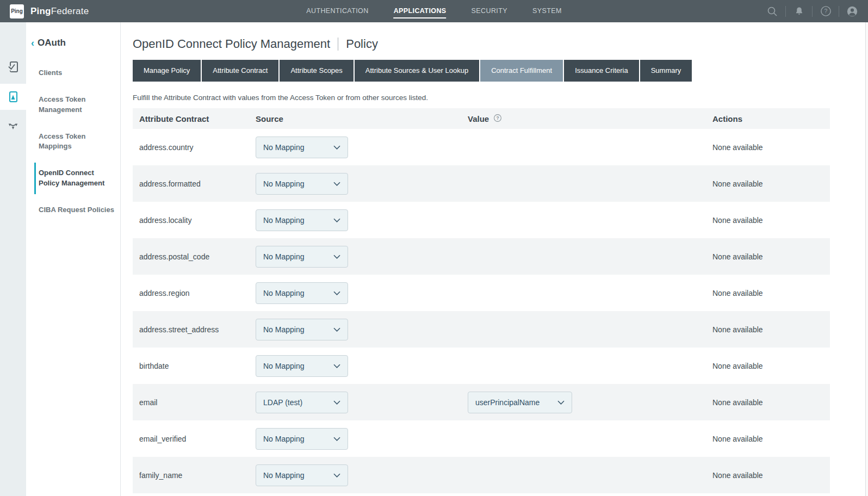 The width and height of the screenshot is (868, 496). Describe the element at coordinates (77, 210) in the screenshot. I see `sidebar-item-ciba-request-policies: CIBA Request Policies` at that location.